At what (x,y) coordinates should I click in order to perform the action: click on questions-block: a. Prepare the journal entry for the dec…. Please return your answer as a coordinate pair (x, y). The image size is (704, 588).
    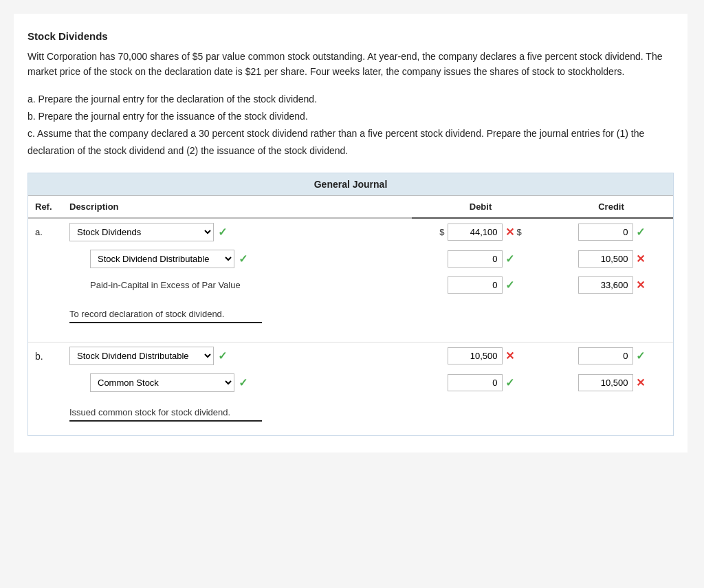
    Looking at the image, I should click on (351, 125).